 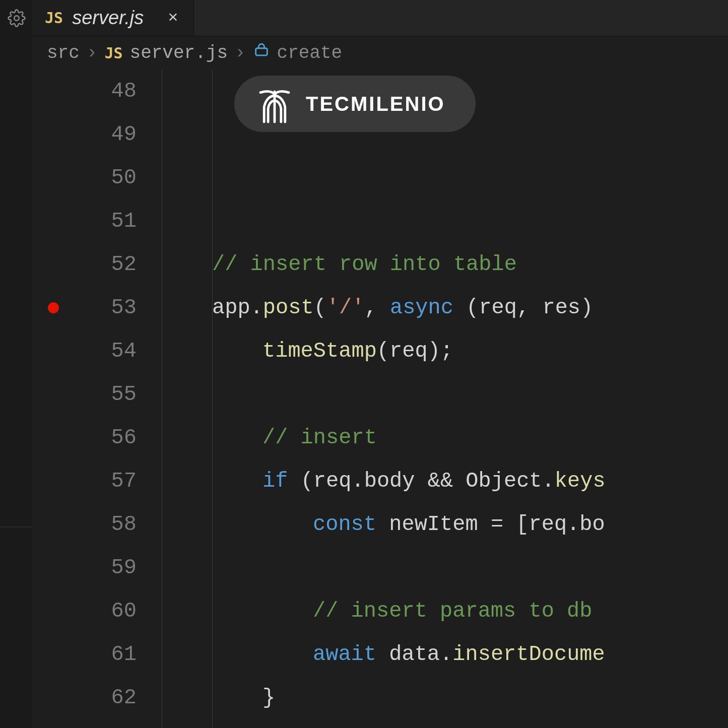 I want to click on token-id: data, so click(x=414, y=654).